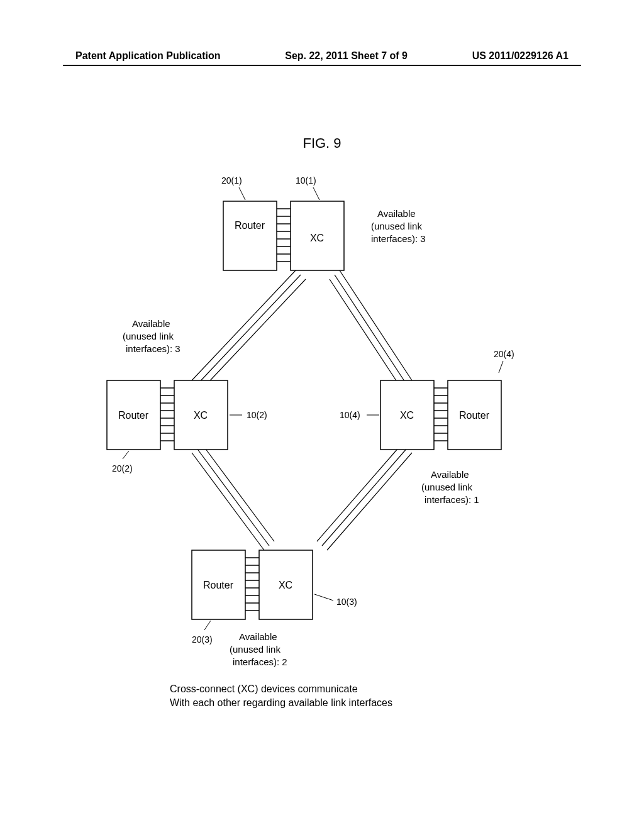  What do you see at coordinates (427, 427) in the screenshot?
I see `node-right: XC Router 10(4) 20(4) Available (unused …` at bounding box center [427, 427].